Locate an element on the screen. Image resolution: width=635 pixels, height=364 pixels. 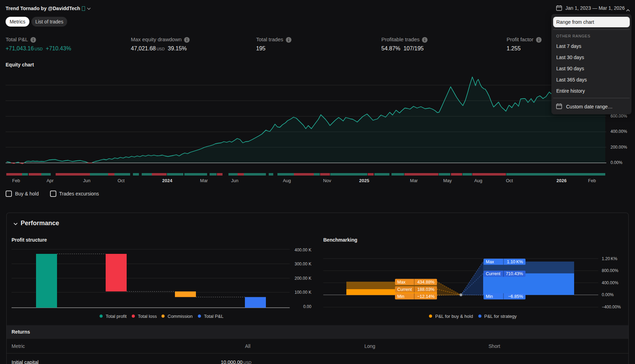
svg-text: 188.03% is located at coordinates (426, 290).